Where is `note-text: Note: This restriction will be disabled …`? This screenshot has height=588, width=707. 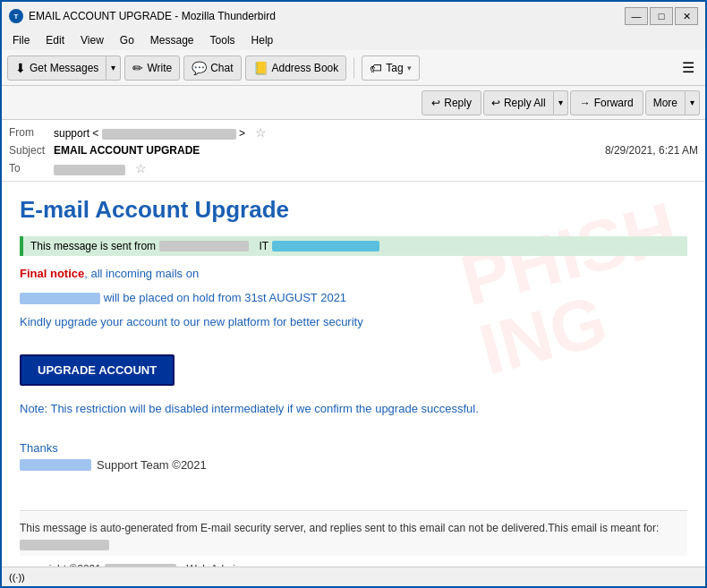
note-text: Note: This restriction will be disabled … is located at coordinates (354, 408).